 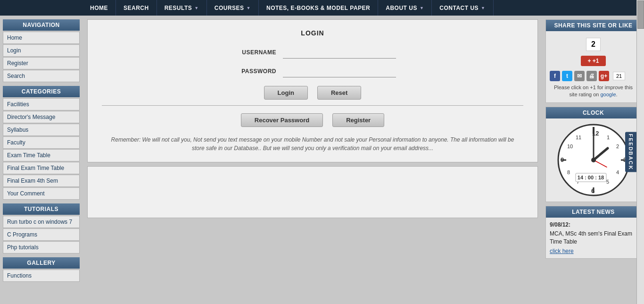 What do you see at coordinates (313, 52) in the screenshot?
I see `username-row: USERNAME` at bounding box center [313, 52].